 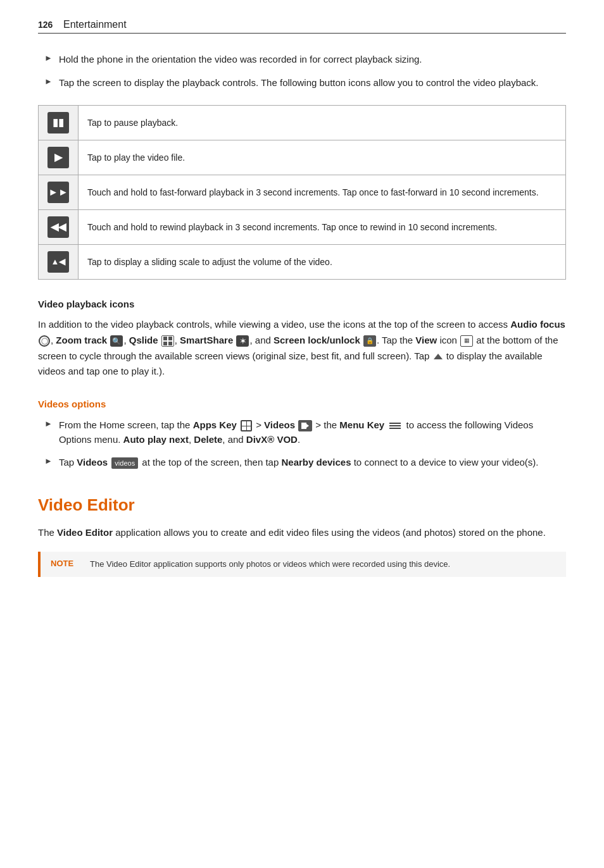 What do you see at coordinates (58, 227) in the screenshot?
I see `rewind-icon: ◀◀` at bounding box center [58, 227].